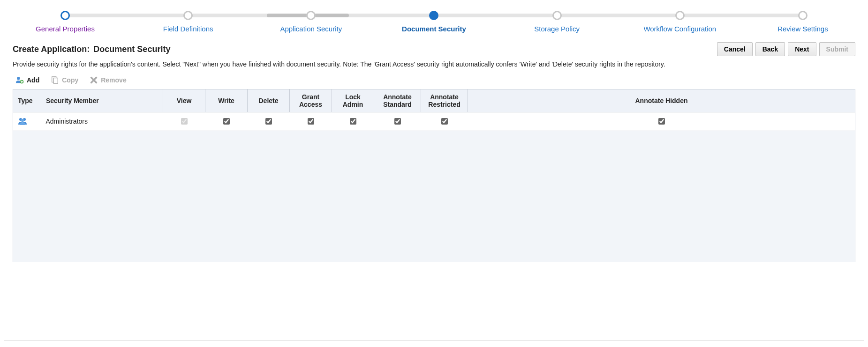 The width and height of the screenshot is (868, 347). Describe the element at coordinates (184, 121) in the screenshot. I see `view-checkbox` at that location.